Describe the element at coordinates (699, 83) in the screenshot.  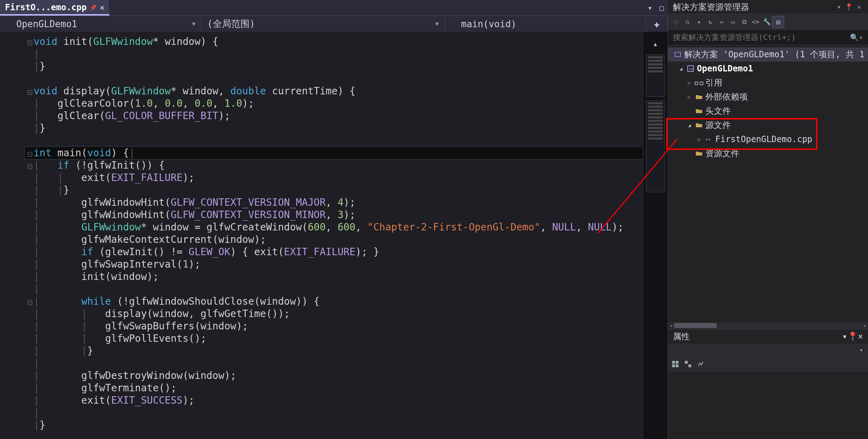
I see `references-icon: ▫▫` at that location.